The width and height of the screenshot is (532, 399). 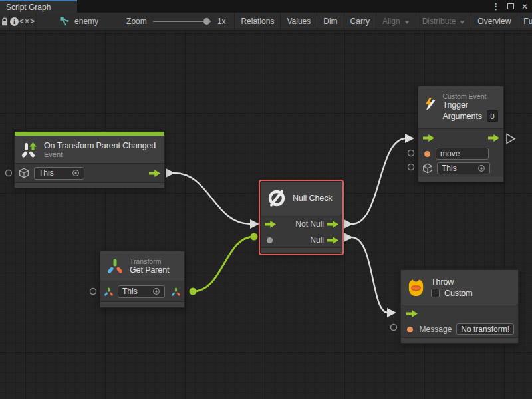 What do you see at coordinates (266, 21) in the screenshot?
I see `graph-toolbar: i <×> enemy Zoom 1x Relations Values Dim…` at bounding box center [266, 21].